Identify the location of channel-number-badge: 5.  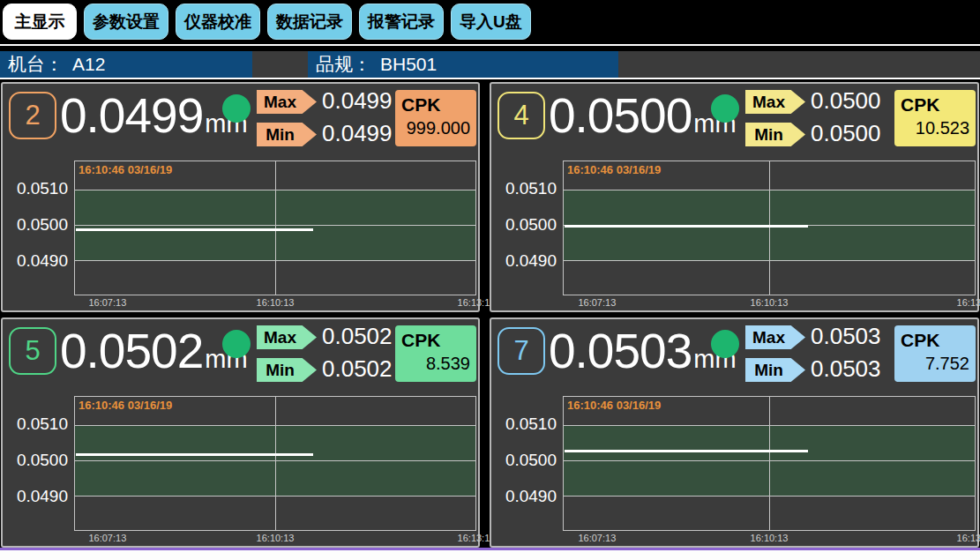
(33, 351).